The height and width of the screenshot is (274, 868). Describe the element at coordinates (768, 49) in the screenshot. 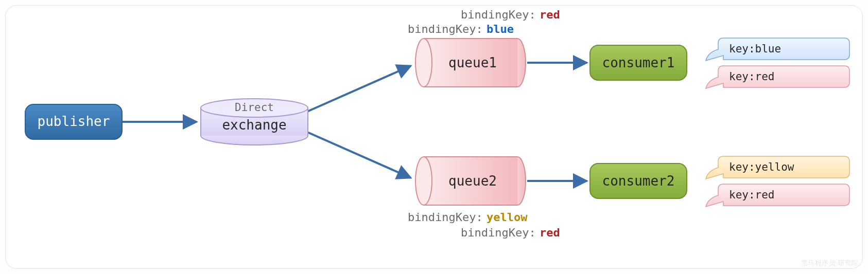

I see `msg-value: blue` at that location.